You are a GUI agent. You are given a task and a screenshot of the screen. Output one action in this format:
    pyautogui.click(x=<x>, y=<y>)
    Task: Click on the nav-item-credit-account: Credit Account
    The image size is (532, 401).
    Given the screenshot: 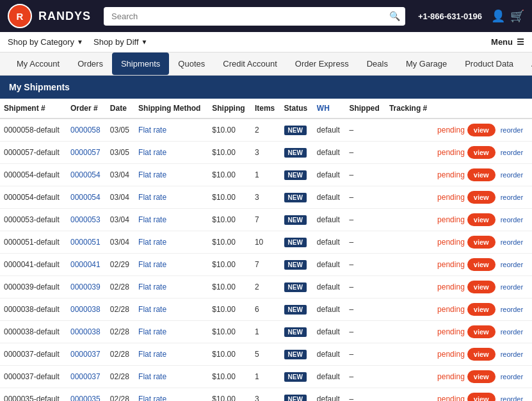 What is the action you would take?
    pyautogui.click(x=250, y=64)
    